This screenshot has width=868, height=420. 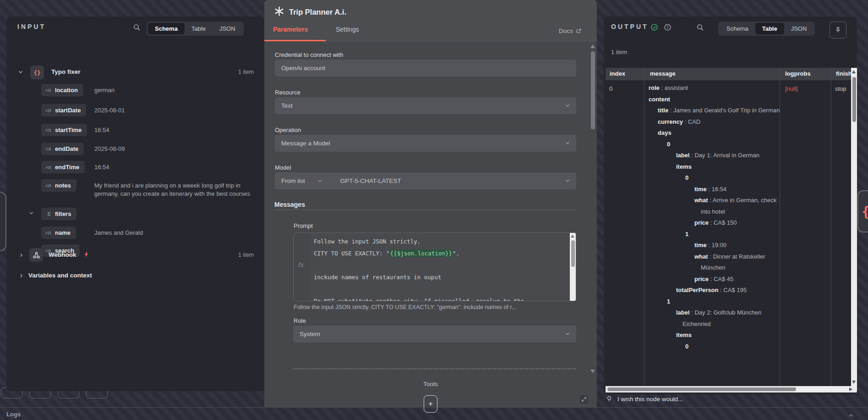 What do you see at coordinates (371, 181) in the screenshot?
I see `model-value: GPT-5-CHAT-LATEST` at bounding box center [371, 181].